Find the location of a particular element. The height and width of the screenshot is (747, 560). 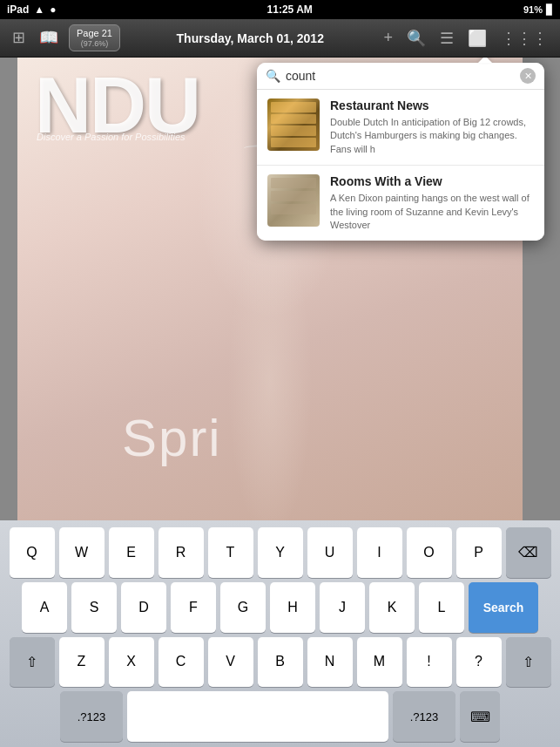

status-right: 91% ▊ is located at coordinates (538, 10).